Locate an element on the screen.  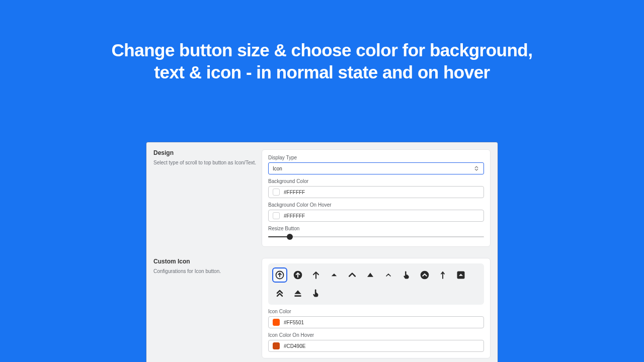
icon-hover-swatch is located at coordinates (276, 346).